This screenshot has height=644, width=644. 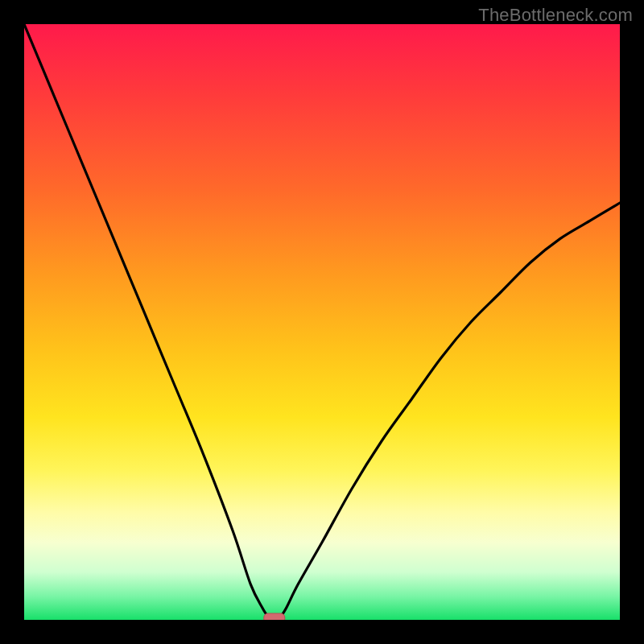 What do you see at coordinates (555, 15) in the screenshot?
I see `watermark-text: TheBottleneck.com` at bounding box center [555, 15].